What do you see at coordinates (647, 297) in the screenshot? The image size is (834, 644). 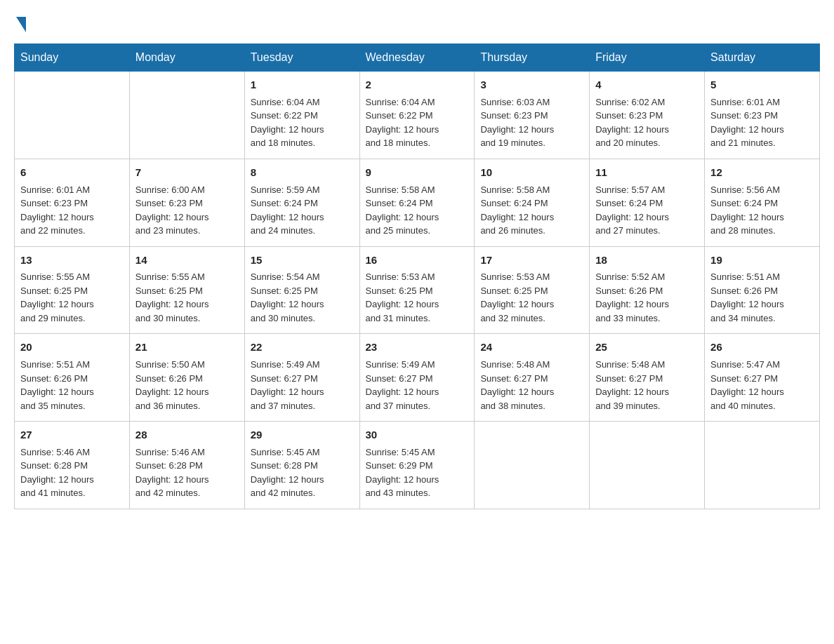 I see `day-info: Sunrise: 5:52 AMSunset: 6:26 PMDaylight:…` at bounding box center [647, 297].